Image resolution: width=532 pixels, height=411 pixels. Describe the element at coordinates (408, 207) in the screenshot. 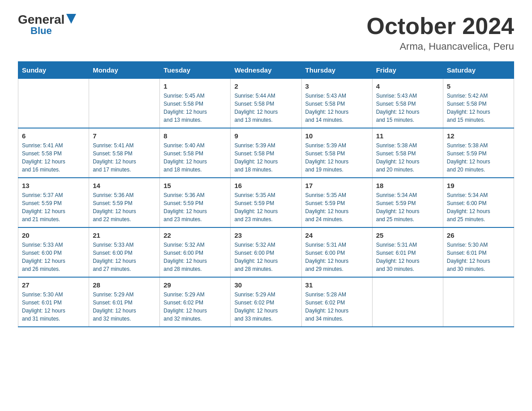

I see `day-info: Sunrise: 5:34 AM Sunset: 5:59 PM Dayligh…` at that location.